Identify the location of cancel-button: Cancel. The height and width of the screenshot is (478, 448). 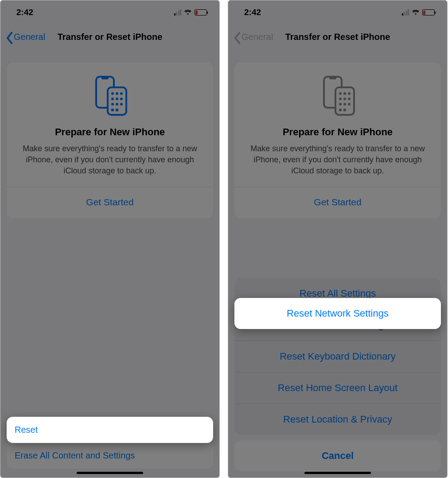
(338, 456).